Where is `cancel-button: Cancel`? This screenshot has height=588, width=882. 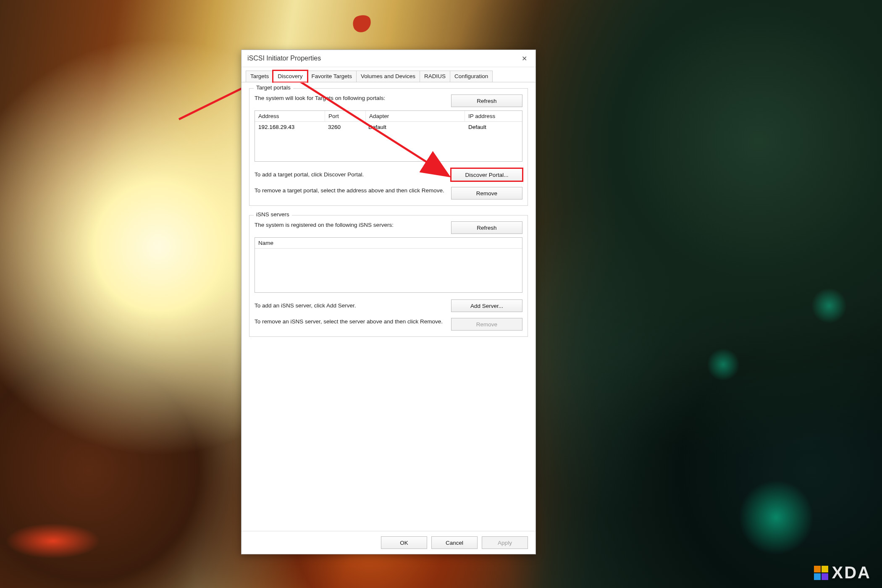
cancel-button: Cancel is located at coordinates (454, 543).